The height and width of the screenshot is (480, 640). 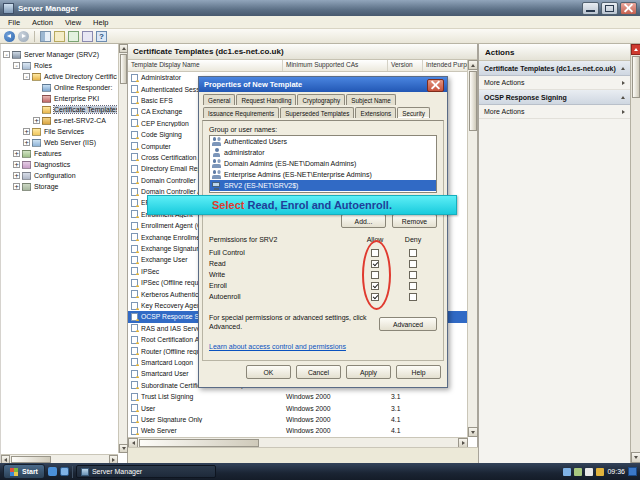 What do you see at coordinates (102, 36) in the screenshot?
I see `help-icon: ?` at bounding box center [102, 36].